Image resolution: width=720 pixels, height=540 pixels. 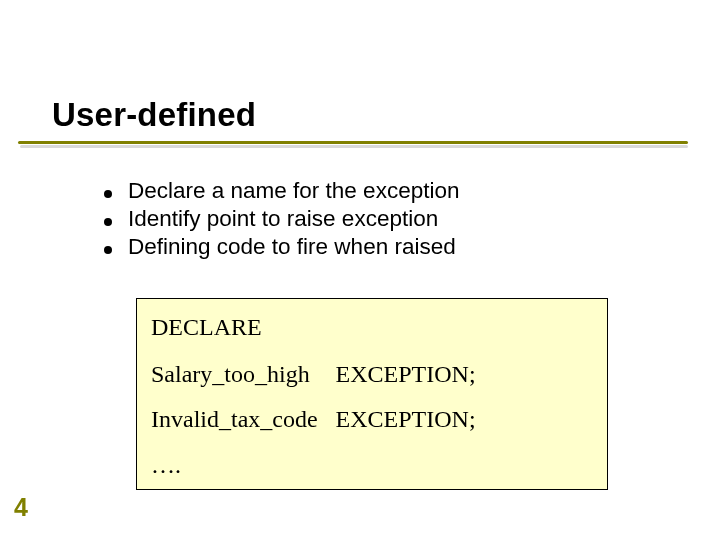 I want to click on bullet-item: Declare a name for the exception, so click(x=282, y=191).